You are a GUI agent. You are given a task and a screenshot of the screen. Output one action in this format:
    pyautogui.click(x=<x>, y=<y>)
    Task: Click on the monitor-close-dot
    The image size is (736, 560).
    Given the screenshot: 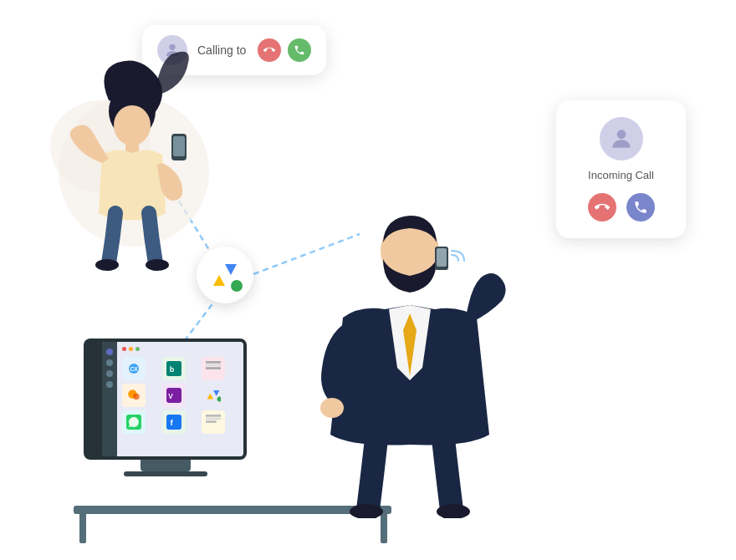 What is the action you would take?
    pyautogui.click(x=124, y=349)
    